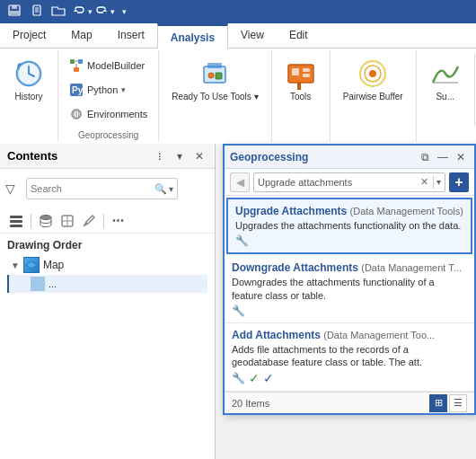 The image size is (476, 459). What do you see at coordinates (160, 156) in the screenshot?
I see `pin-icon: ⫶` at bounding box center [160, 156].